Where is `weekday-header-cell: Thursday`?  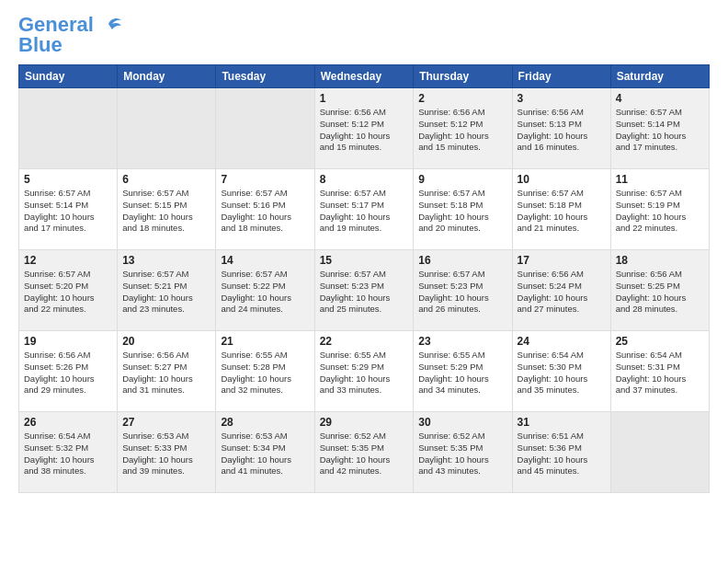 weekday-header-cell: Thursday is located at coordinates (463, 77).